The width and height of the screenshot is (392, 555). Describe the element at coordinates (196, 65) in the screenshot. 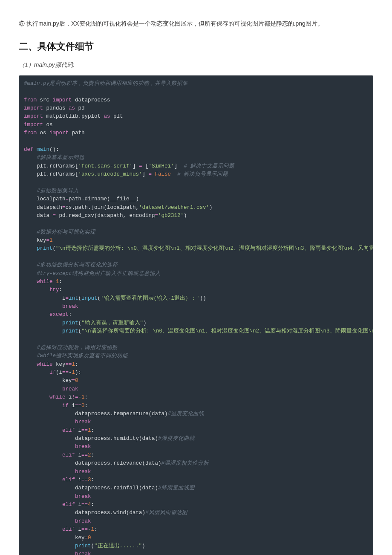

I see `subheading-1: （1）main.py源代码:` at that location.